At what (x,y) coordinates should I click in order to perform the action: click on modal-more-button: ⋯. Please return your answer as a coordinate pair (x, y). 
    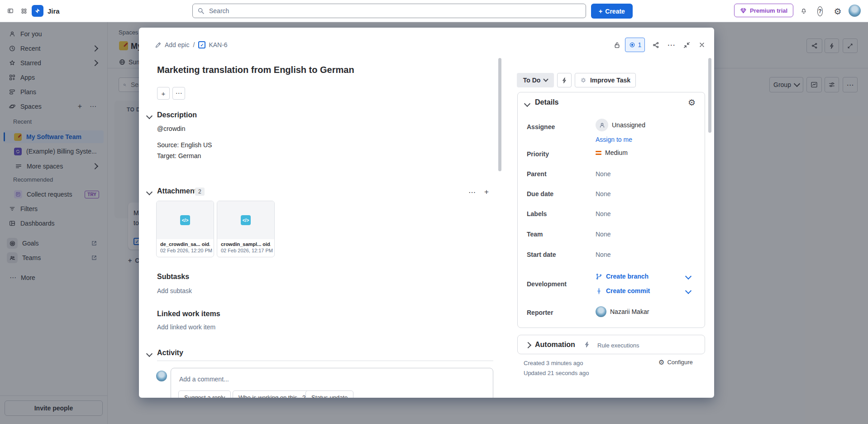
    Looking at the image, I should click on (671, 45).